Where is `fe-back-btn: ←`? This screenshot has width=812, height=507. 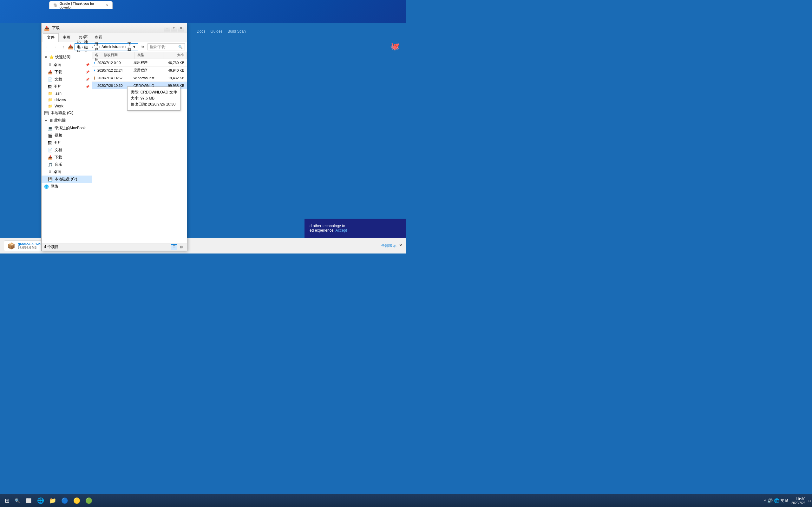 fe-back-btn: ← is located at coordinates (47, 47).